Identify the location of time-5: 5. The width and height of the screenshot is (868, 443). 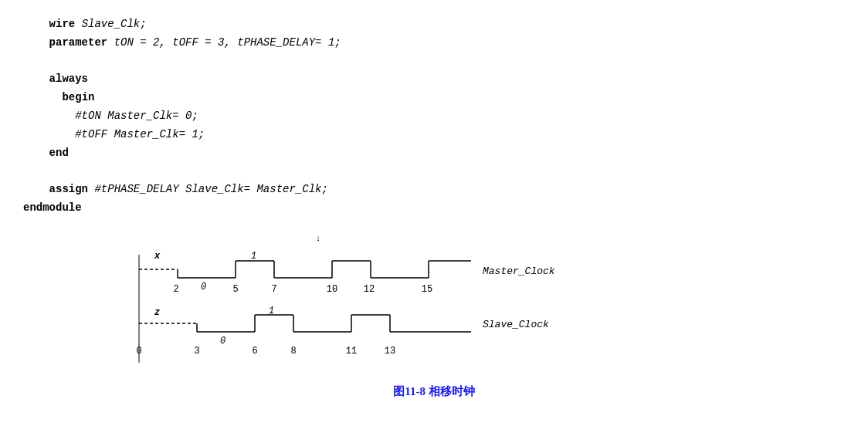
(235, 289).